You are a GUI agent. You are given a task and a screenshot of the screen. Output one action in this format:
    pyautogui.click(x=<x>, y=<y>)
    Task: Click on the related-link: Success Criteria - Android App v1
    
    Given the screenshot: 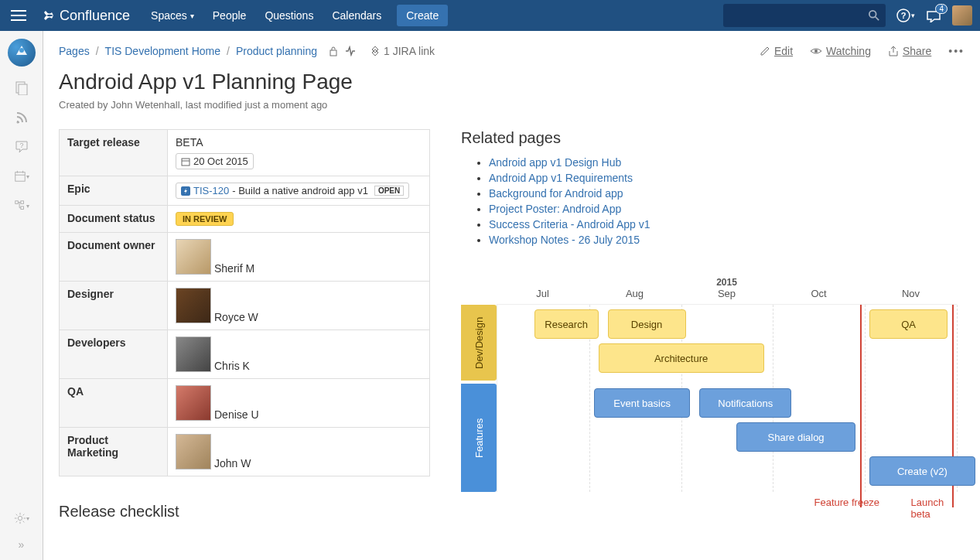 What is the action you would take?
    pyautogui.click(x=569, y=224)
    